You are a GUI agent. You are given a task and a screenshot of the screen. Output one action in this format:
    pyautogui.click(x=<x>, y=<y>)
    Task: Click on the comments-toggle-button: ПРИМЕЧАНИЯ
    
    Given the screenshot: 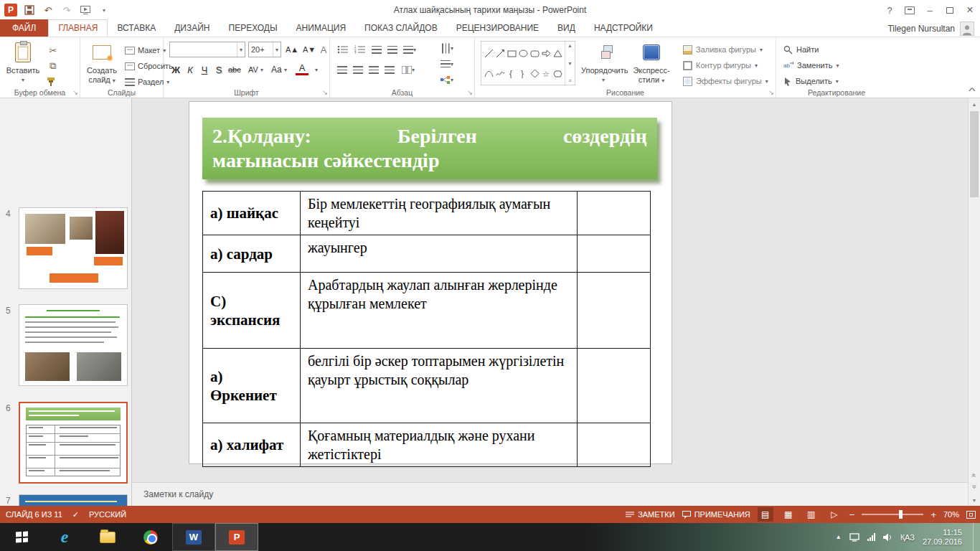 What is the action you would take?
    pyautogui.click(x=716, y=514)
    